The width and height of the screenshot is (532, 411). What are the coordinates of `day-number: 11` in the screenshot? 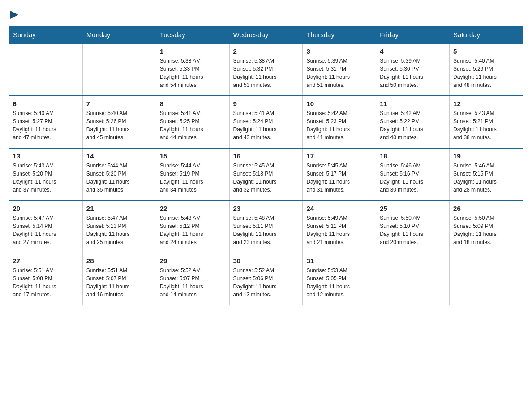 It's located at (413, 104).